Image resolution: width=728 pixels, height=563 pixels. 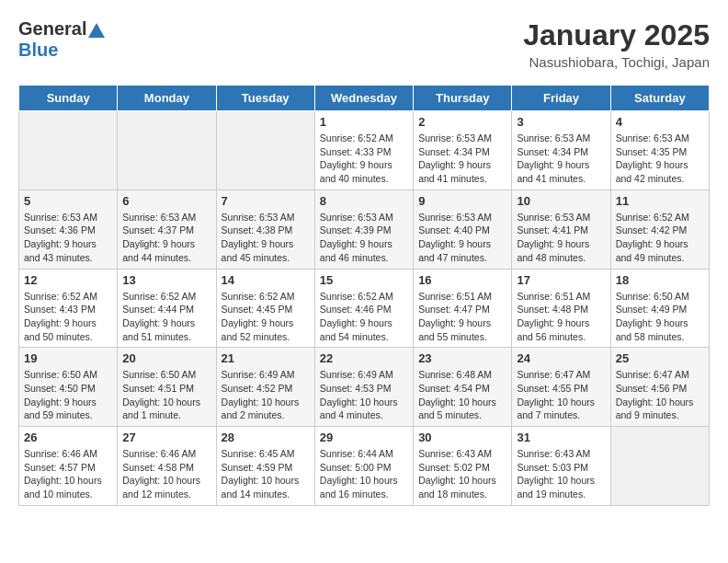 What do you see at coordinates (364, 396) in the screenshot?
I see `day-info: Sunrise: 6:49 AM Sunset: 4:53 PM Dayligh…` at bounding box center [364, 396].